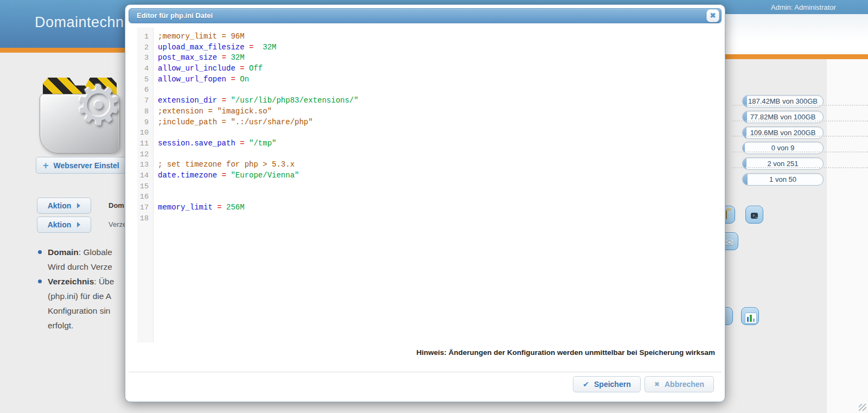  What do you see at coordinates (85, 281) in the screenshot?
I see `bullet-item: Verzeichnis: Übe` at bounding box center [85, 281].